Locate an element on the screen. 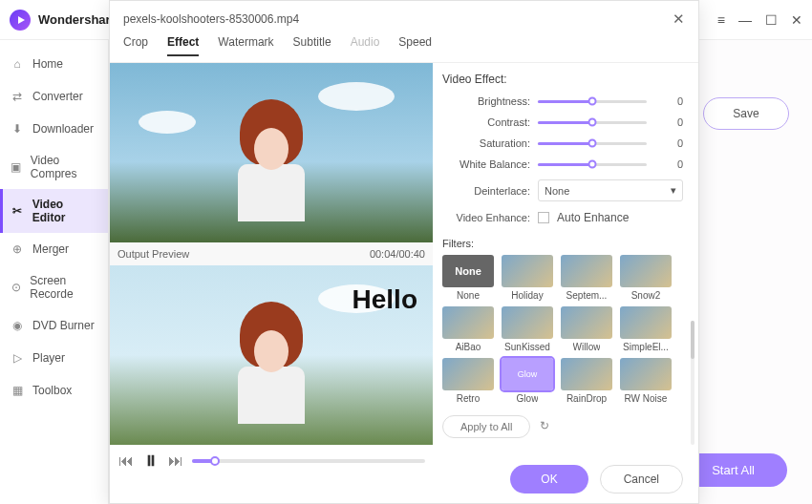  sidebar-item-label: Video Compres is located at coordinates (65, 167).